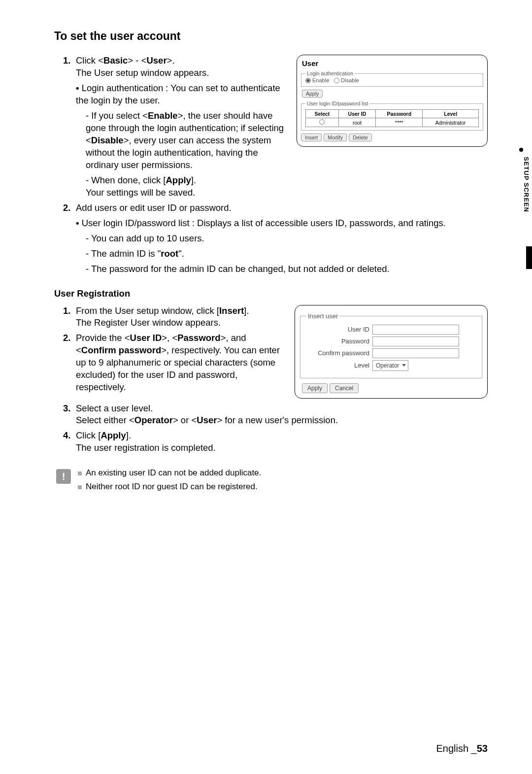 Image resolution: width=532 pixels, height=774 pixels. I want to click on step1: 1. Click <Basic> - <User>. The User setu…, so click(176, 67).